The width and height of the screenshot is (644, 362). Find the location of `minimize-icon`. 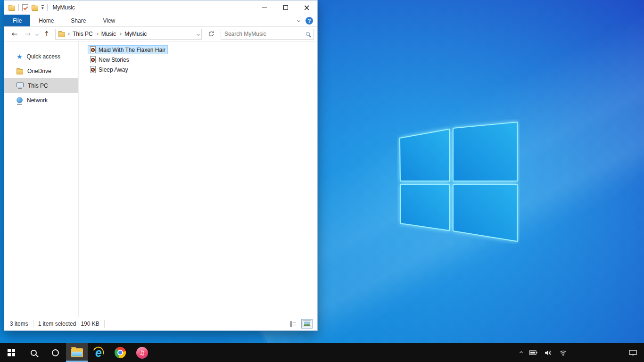

minimize-icon is located at coordinates (264, 8).